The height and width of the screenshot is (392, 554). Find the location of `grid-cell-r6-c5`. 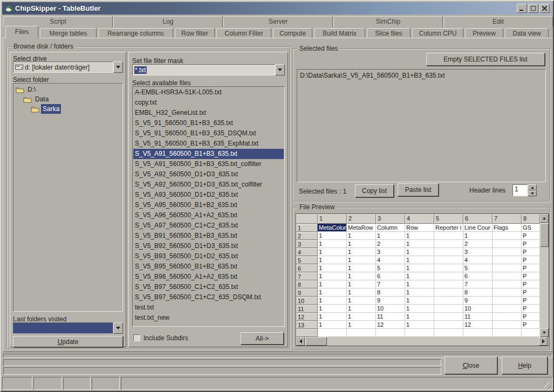

grid-cell-r6-c5 is located at coordinates (449, 269).